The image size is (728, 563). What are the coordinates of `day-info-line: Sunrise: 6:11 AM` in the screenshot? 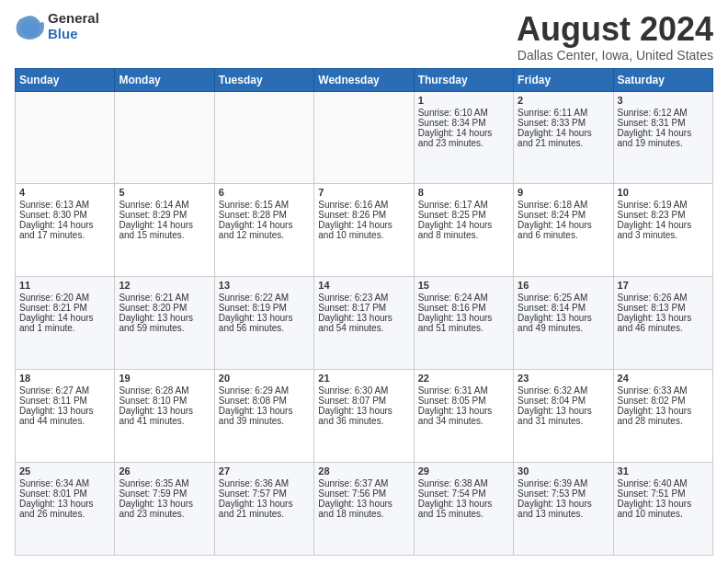 It's located at (563, 112).